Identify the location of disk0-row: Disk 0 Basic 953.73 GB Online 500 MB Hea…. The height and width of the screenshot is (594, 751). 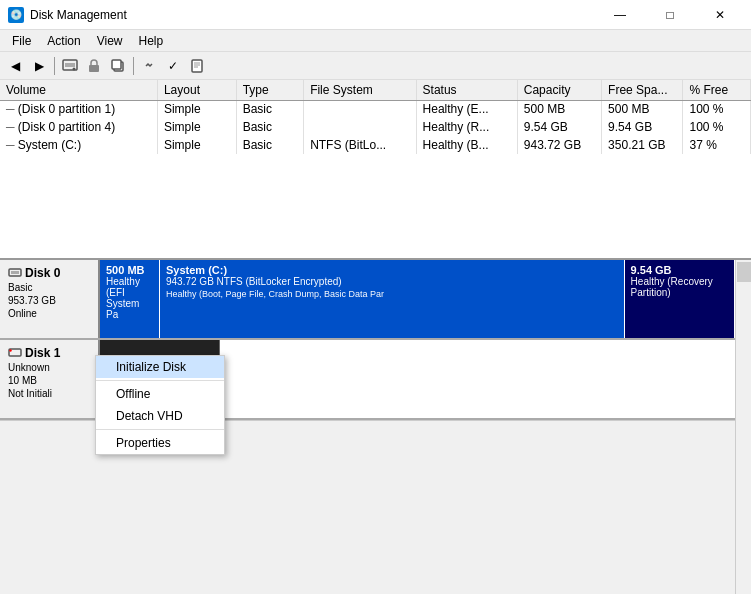
(376, 300).